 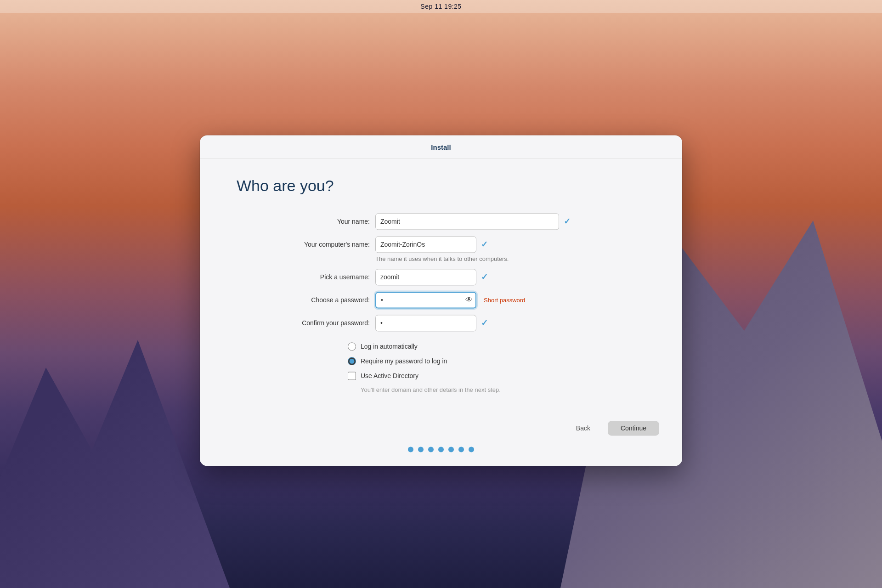 I want to click on password-toggle-icon: 👁, so click(x=469, y=300).